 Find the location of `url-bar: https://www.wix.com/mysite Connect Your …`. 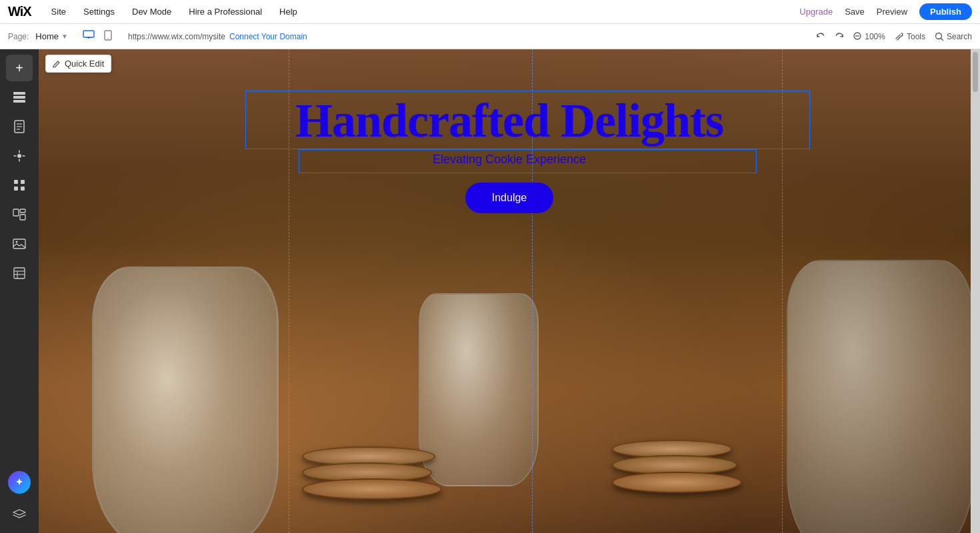

url-bar: https://www.wix.com/mysite Connect Your … is located at coordinates (469, 37).